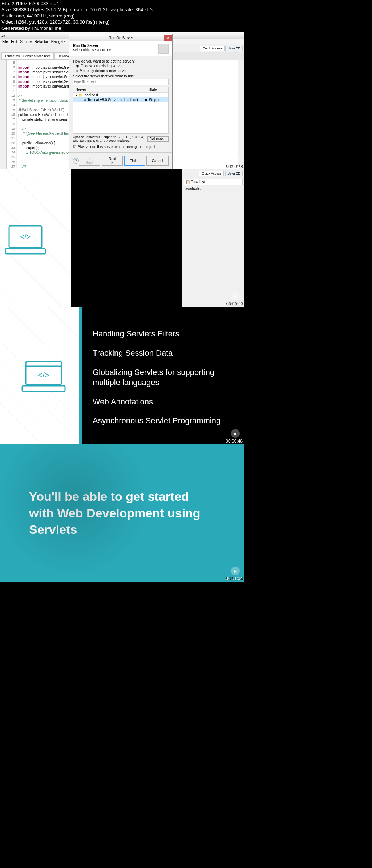 This screenshot has width=372, height=868. I want to click on cancel-button: Cancel, so click(158, 161).